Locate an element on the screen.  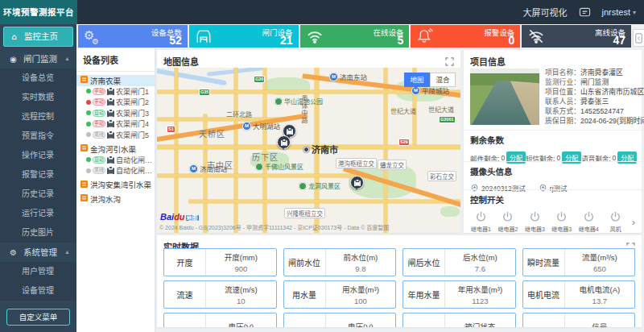
sidebar-item: ⌂◉⚙ 运行记录 ▲ is located at coordinates (39, 214).